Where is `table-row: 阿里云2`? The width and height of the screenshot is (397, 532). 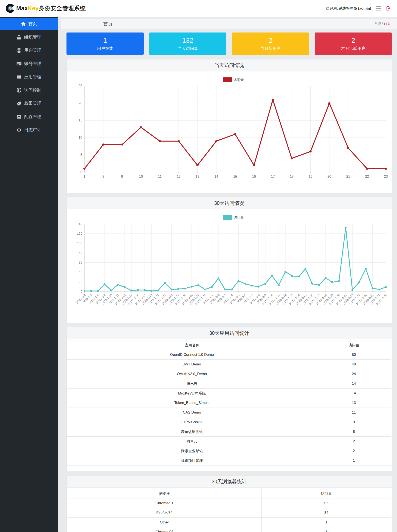 table-row: 阿里云2 is located at coordinates (229, 441).